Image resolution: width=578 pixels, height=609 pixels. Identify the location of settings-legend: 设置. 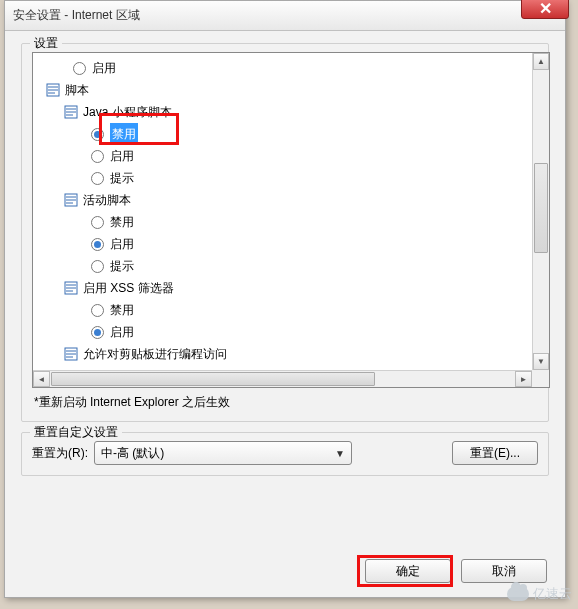
(46, 44).